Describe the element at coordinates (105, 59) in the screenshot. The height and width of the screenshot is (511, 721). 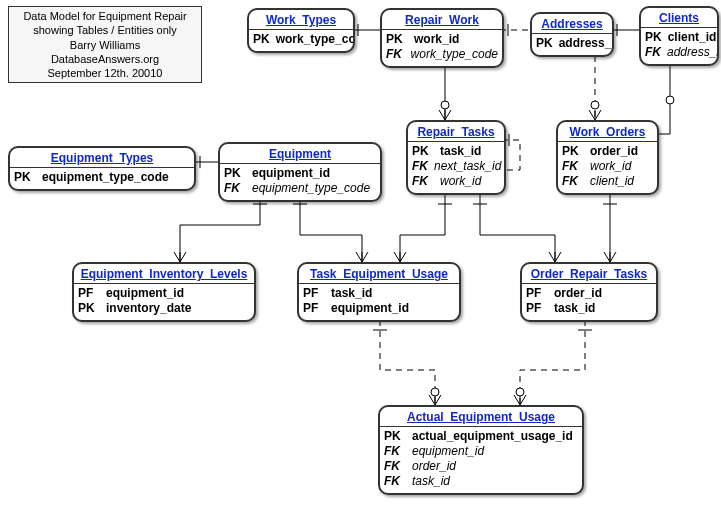
I see `caption-line: DatabaseAnswers.org` at that location.